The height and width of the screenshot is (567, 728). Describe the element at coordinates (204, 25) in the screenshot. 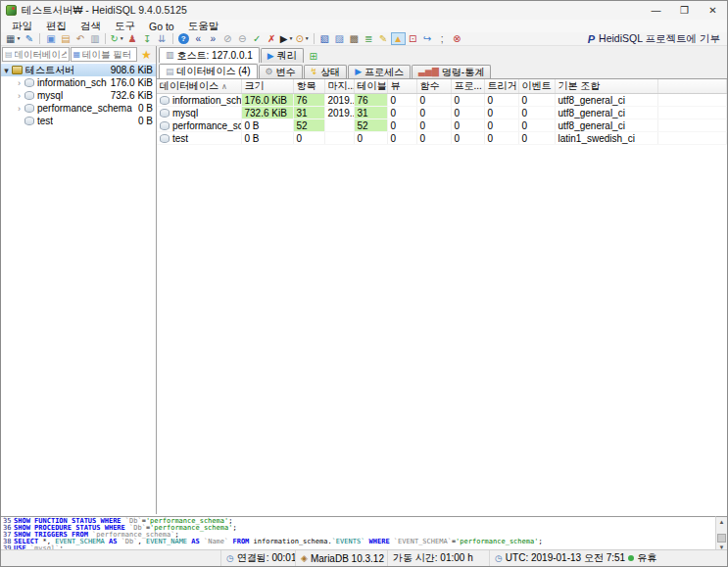

I see `menu-item-help: 도움말` at that location.